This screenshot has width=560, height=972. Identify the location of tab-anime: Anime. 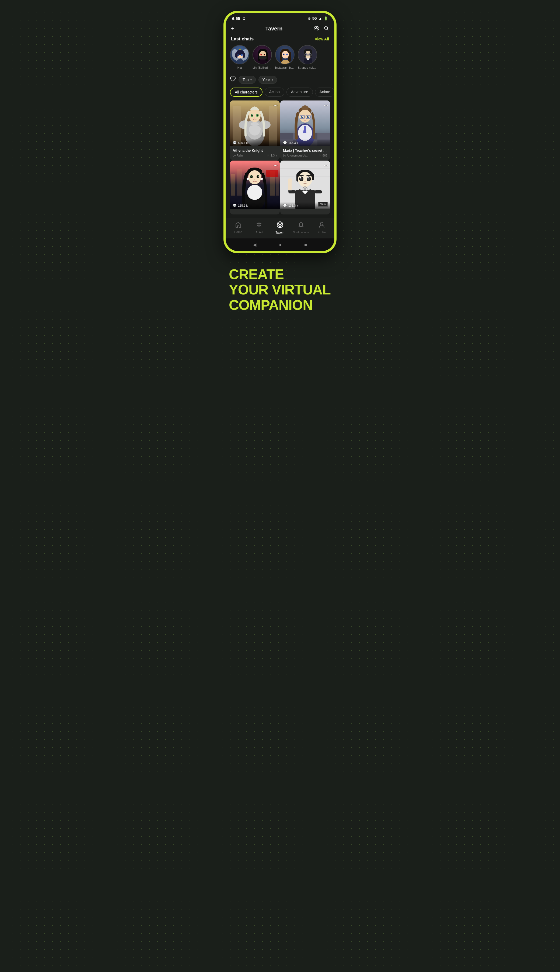
(325, 92).